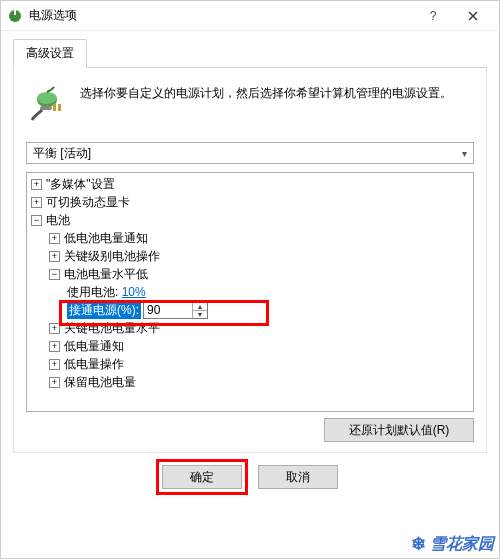 Image resolution: width=500 pixels, height=559 pixels. What do you see at coordinates (50, 54) in the screenshot?
I see `tab-advanced-settings: 高级设置` at bounding box center [50, 54].